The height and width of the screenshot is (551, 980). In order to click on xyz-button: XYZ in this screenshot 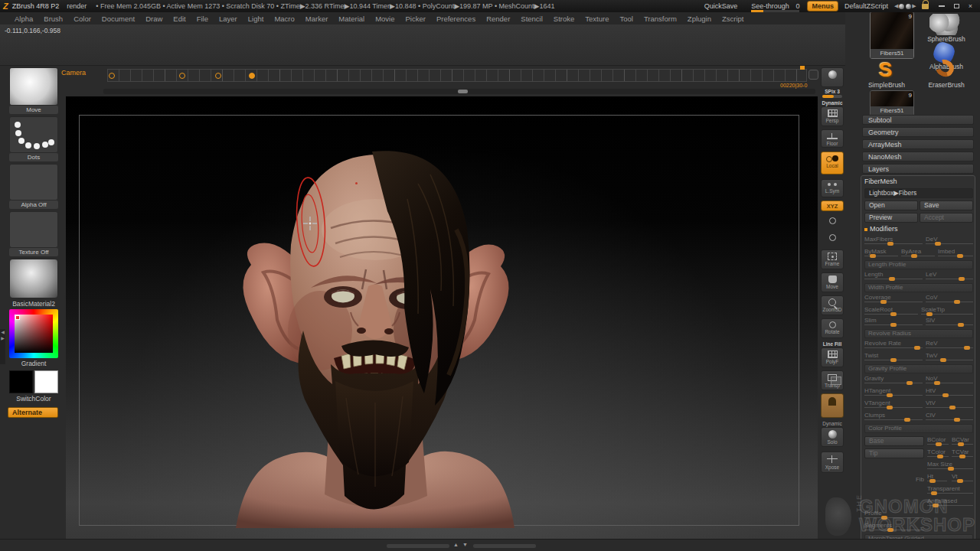, I will do `click(832, 206)`.